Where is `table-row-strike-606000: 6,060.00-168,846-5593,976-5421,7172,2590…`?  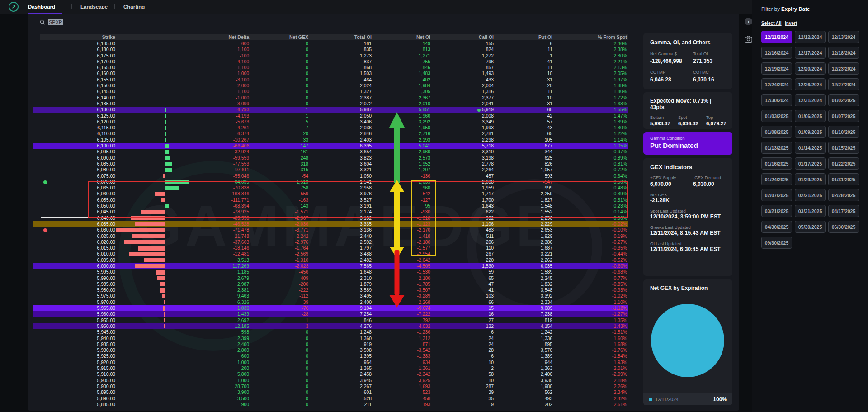
table-row-strike-606000: 6,060.00-168,846-5593,976-5421,7172,2590… is located at coordinates (330, 194).